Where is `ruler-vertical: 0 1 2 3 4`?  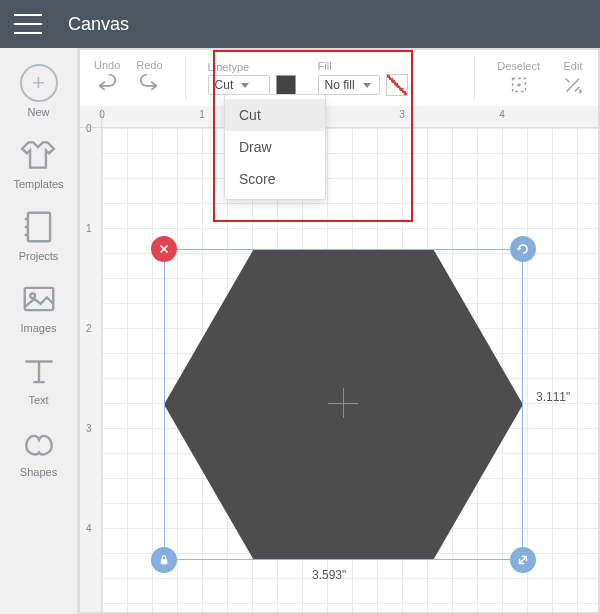 ruler-vertical: 0 1 2 3 4 is located at coordinates (91, 370).